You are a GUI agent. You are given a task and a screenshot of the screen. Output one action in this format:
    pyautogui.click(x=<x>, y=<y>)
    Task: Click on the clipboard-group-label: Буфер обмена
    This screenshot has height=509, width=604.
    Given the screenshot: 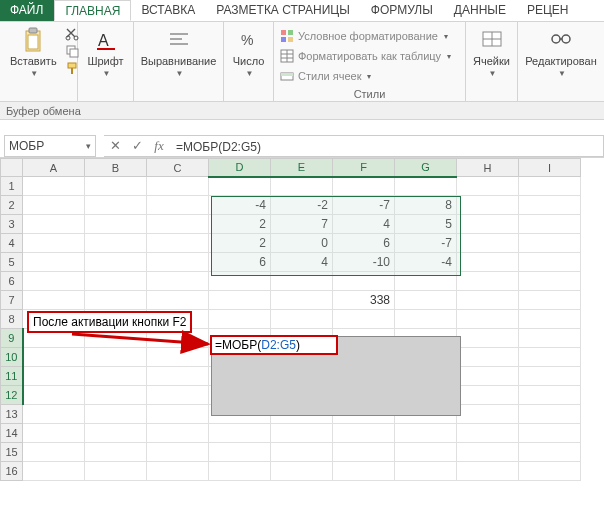 What is the action you would take?
    pyautogui.click(x=302, y=111)
    